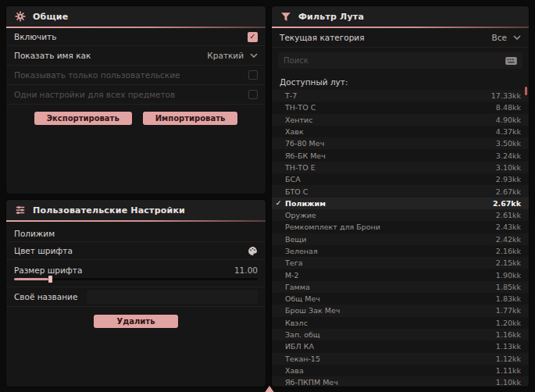 The height and width of the screenshot is (392, 535). I want to click on font-size-slider-handle, so click(50, 280).